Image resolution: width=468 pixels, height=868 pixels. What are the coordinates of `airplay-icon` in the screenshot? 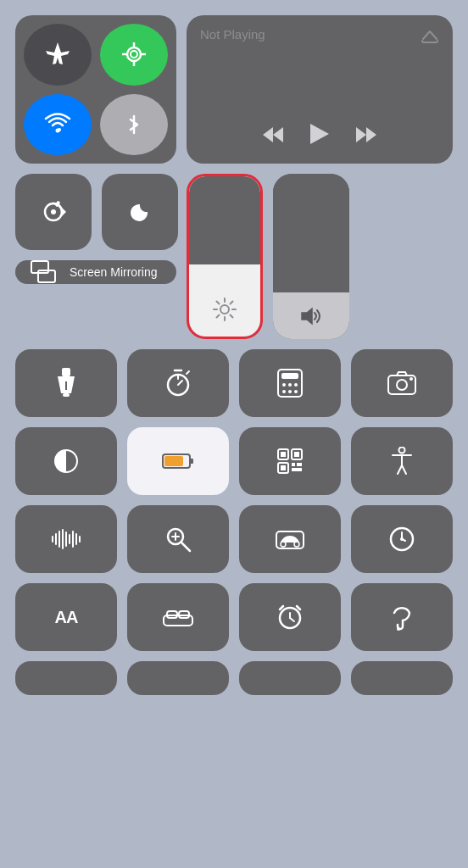 It's located at (430, 39).